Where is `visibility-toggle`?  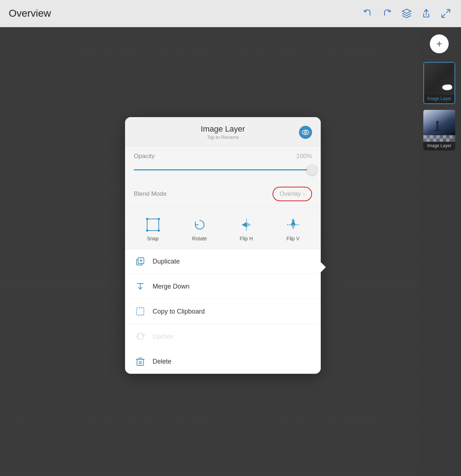 visibility-toggle is located at coordinates (306, 132).